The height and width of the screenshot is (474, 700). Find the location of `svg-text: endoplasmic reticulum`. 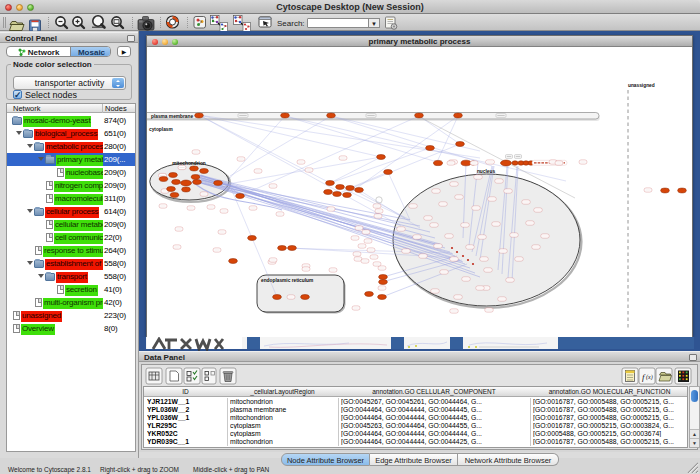

svg-text: endoplasmic reticulum is located at coordinates (287, 280).